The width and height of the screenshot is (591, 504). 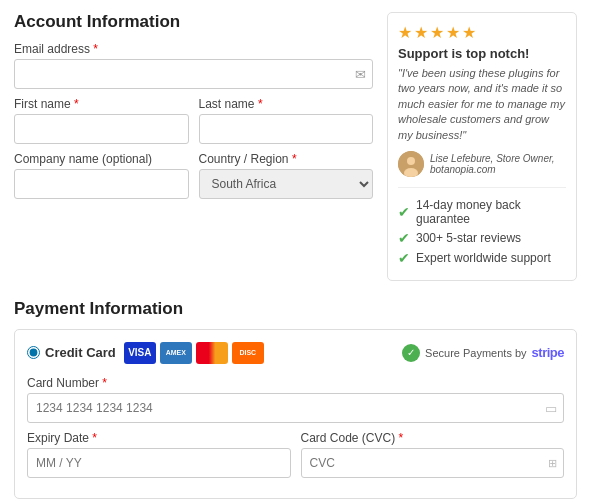 I want to click on check-icon-3: ✔, so click(x=404, y=258).